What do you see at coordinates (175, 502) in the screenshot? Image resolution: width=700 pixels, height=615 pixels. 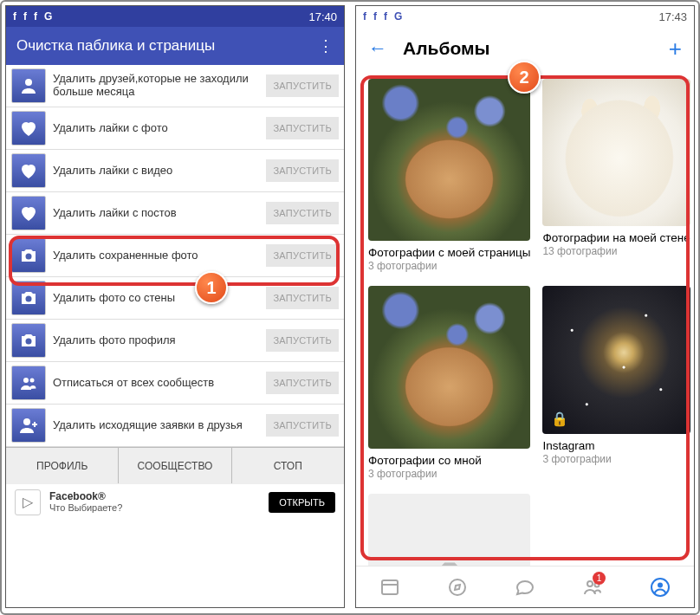 I see `ad-row: ▷ Facebook®Что Выбираете? ОТКРЫТЬ` at bounding box center [175, 502].